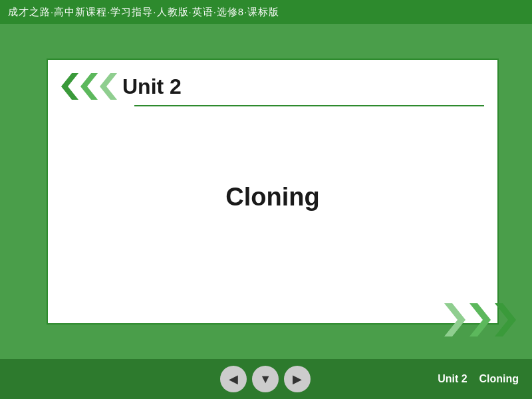 The width and height of the screenshot is (532, 399). Describe the element at coordinates (273, 197) in the screenshot. I see `topic-title: Cloning` at that location.